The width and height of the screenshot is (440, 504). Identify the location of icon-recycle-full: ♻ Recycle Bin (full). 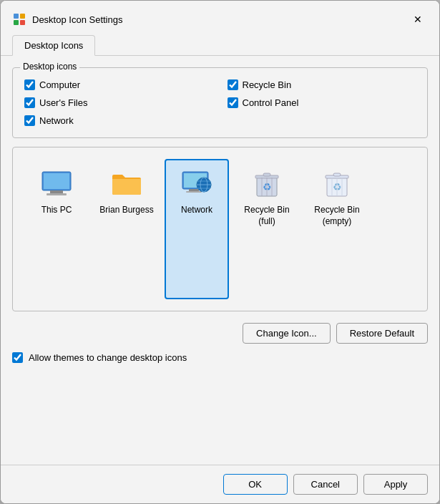
(267, 229).